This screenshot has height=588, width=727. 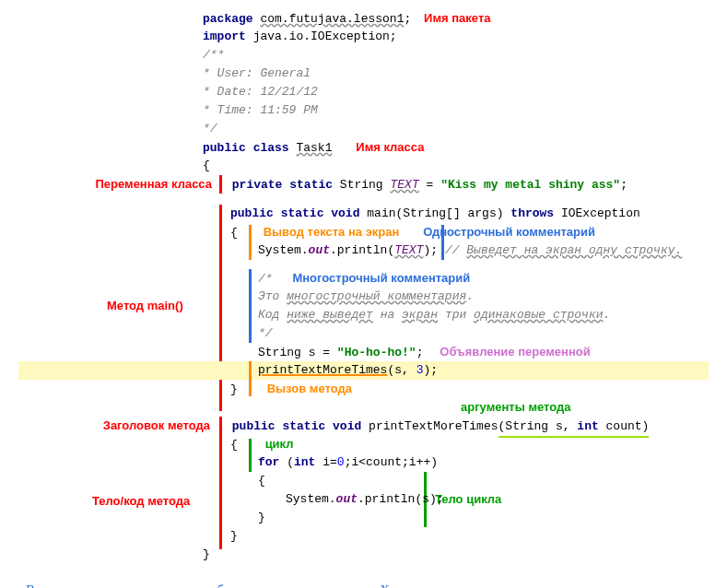 I want to click on line-string-s: String s = "Ho-ho-ho!"; Объявление перем…, so click(x=363, y=352).